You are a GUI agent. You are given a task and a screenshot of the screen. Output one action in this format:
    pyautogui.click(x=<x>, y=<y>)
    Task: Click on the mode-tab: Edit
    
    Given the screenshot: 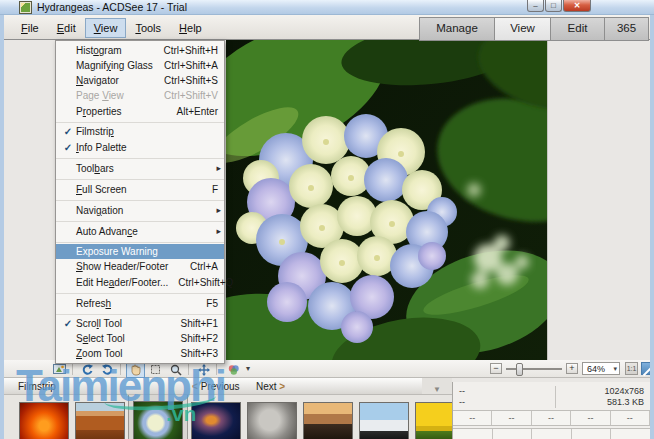 What is the action you would take?
    pyautogui.click(x=577, y=29)
    